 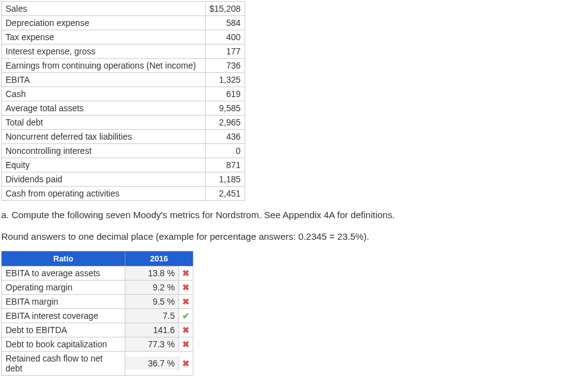 I want to click on ratio-label: Debt to EBITDA, so click(x=64, y=330).